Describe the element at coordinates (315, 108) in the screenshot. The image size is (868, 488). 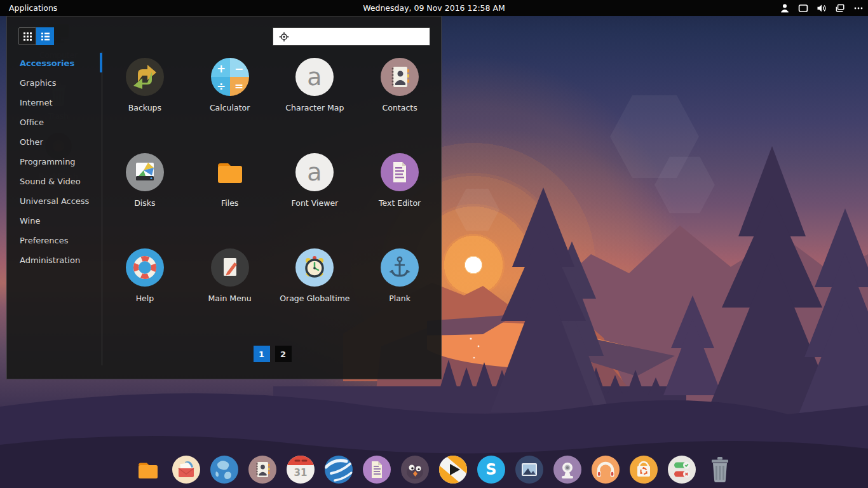
I see `app-label: Character Map` at that location.